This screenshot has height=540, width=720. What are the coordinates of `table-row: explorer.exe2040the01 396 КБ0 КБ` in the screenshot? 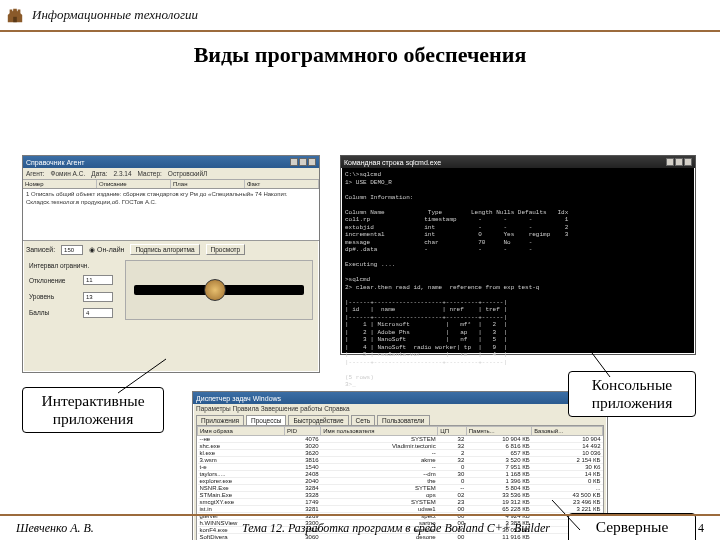 It's located at (400, 482).